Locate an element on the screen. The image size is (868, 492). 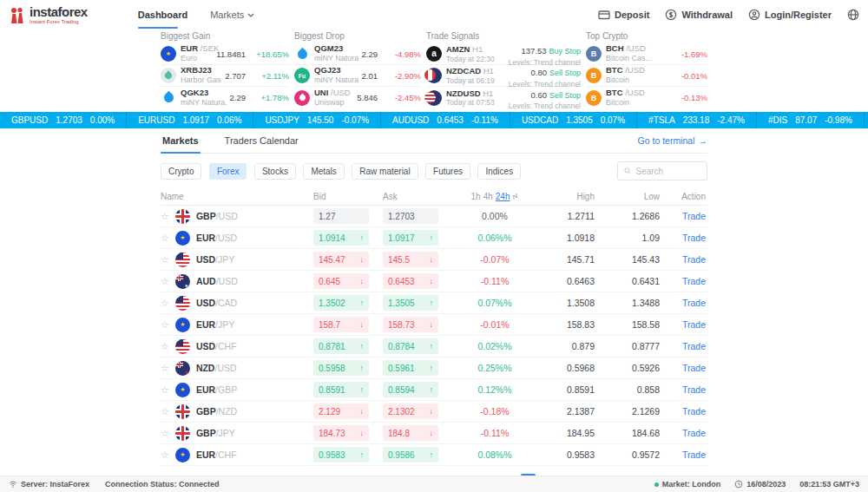
bid-quote-button: 1.27 is located at coordinates (341, 216).